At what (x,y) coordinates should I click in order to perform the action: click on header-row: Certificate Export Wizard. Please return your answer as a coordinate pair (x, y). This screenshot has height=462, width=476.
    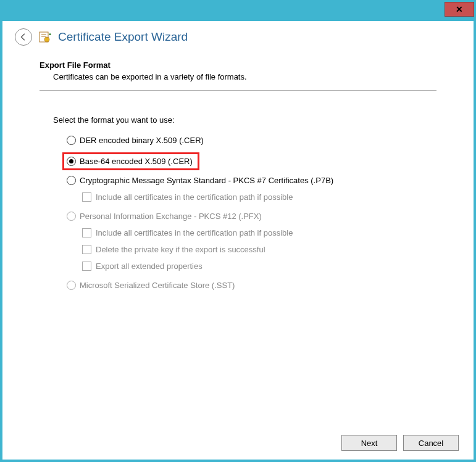
    Looking at the image, I should click on (238, 38).